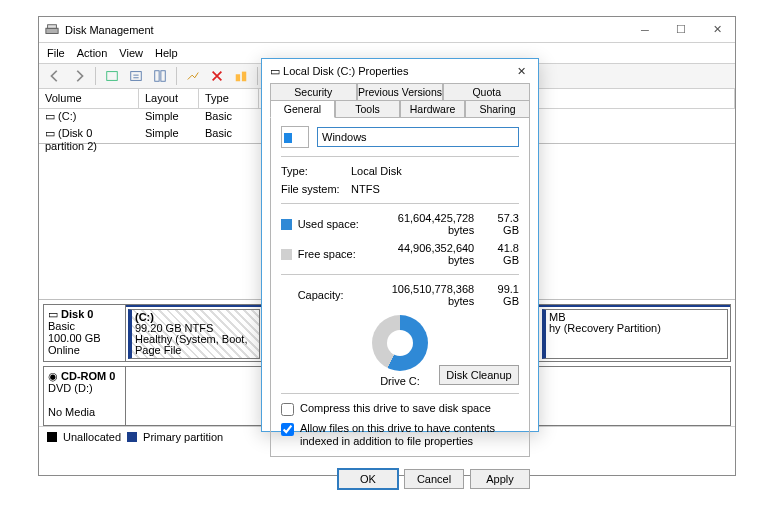  I want to click on dialog-title: Local Disk (C:) Properties, so click(346, 71).